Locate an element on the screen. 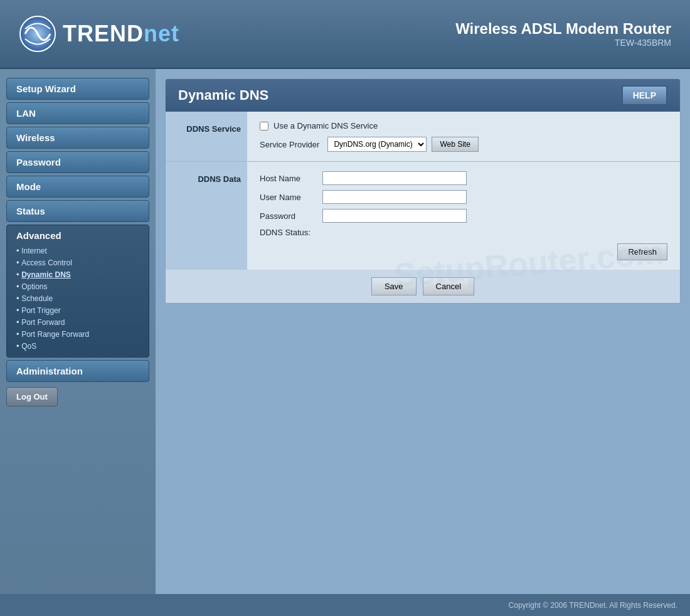  advanced-link-options: Options is located at coordinates (78, 286).